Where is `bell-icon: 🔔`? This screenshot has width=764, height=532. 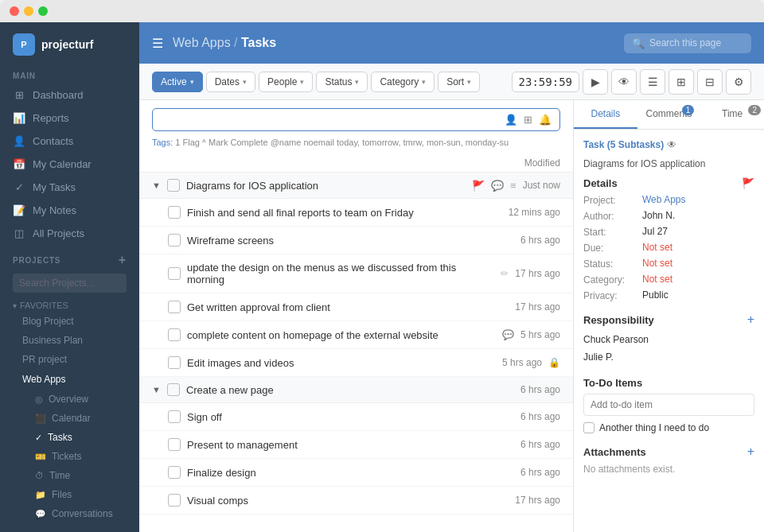 bell-icon: 🔔 is located at coordinates (545, 119).